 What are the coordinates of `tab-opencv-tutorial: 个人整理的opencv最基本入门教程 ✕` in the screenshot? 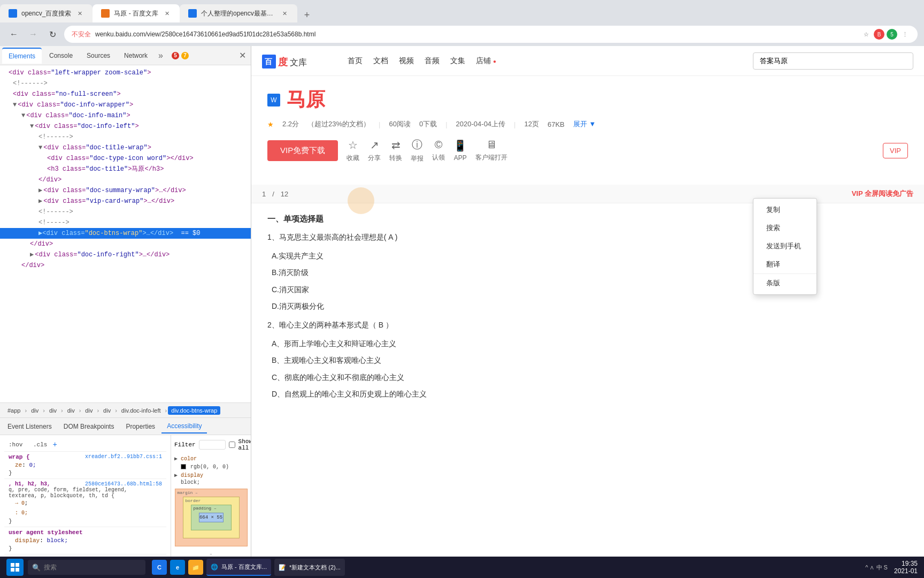 It's located at (238, 13).